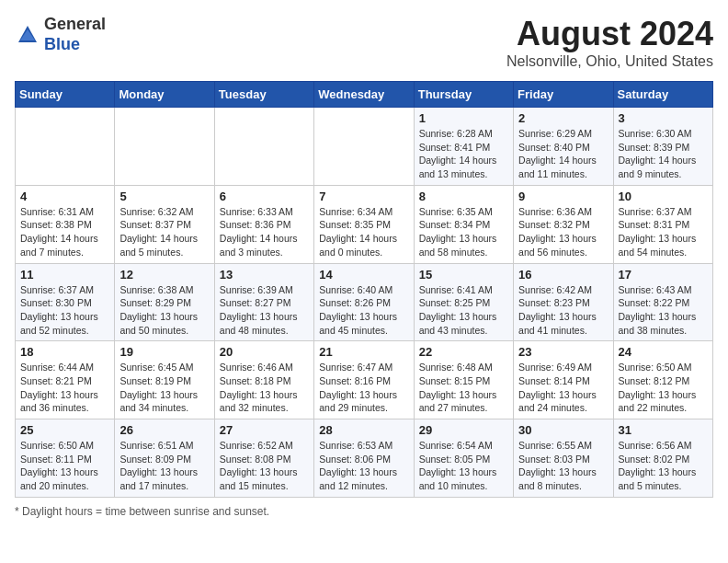 The width and height of the screenshot is (728, 563). Describe the element at coordinates (265, 351) in the screenshot. I see `day-number: 20` at that location.